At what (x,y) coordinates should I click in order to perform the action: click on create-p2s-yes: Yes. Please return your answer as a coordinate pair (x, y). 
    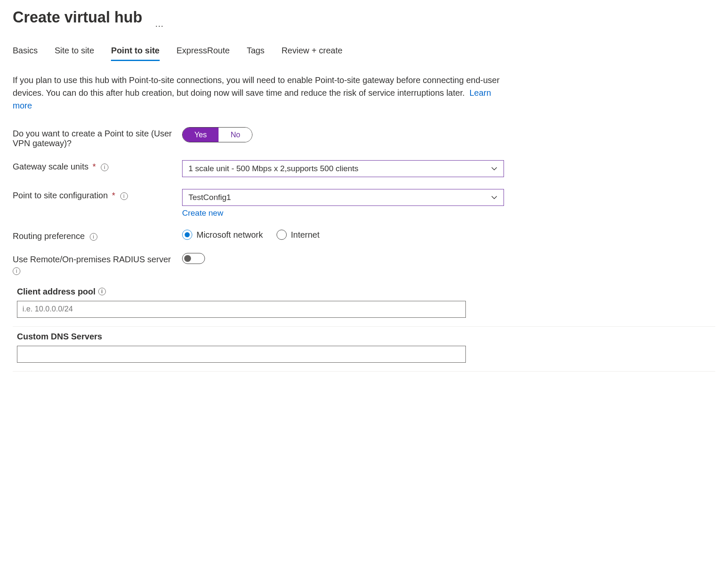
    Looking at the image, I should click on (201, 135).